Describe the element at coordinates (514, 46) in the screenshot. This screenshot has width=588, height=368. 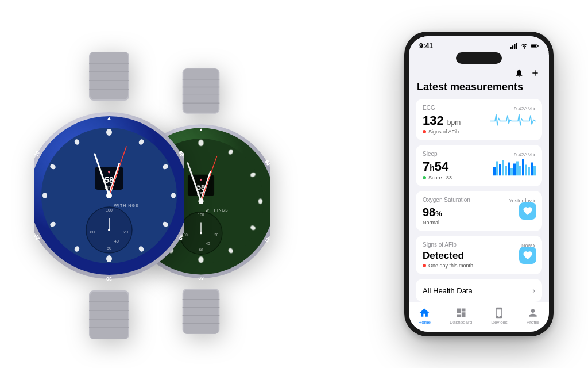
I see `signal-icon` at that location.